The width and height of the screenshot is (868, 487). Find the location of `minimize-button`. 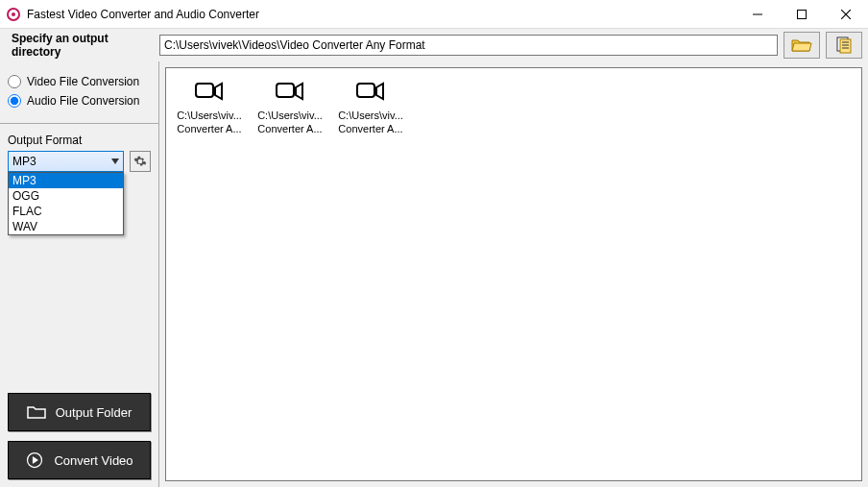

minimize-button is located at coordinates (758, 14).